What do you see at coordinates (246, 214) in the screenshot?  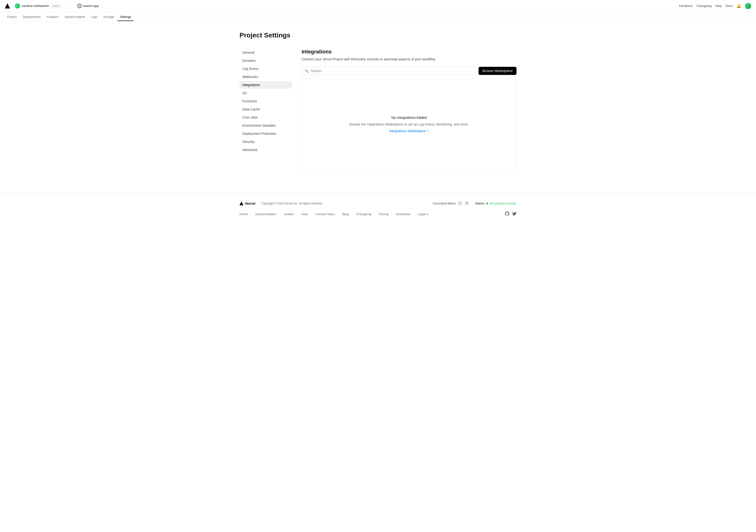 I see `footer-link-home: Home` at bounding box center [246, 214].